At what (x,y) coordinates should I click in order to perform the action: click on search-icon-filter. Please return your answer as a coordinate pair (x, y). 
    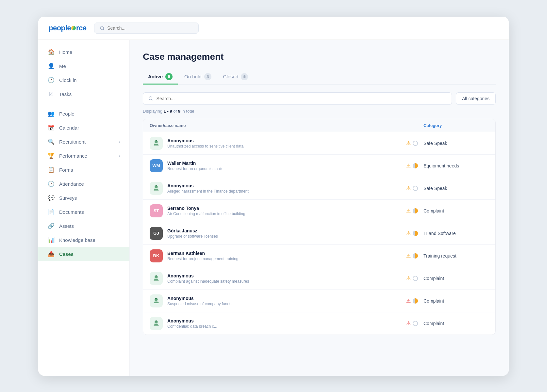
    Looking at the image, I should click on (151, 99).